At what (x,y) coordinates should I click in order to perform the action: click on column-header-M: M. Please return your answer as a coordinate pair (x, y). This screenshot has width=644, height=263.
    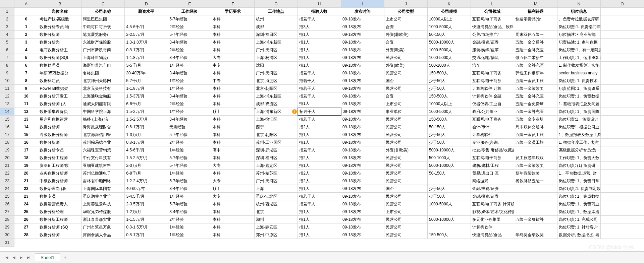
    Looking at the image, I should click on (535, 4).